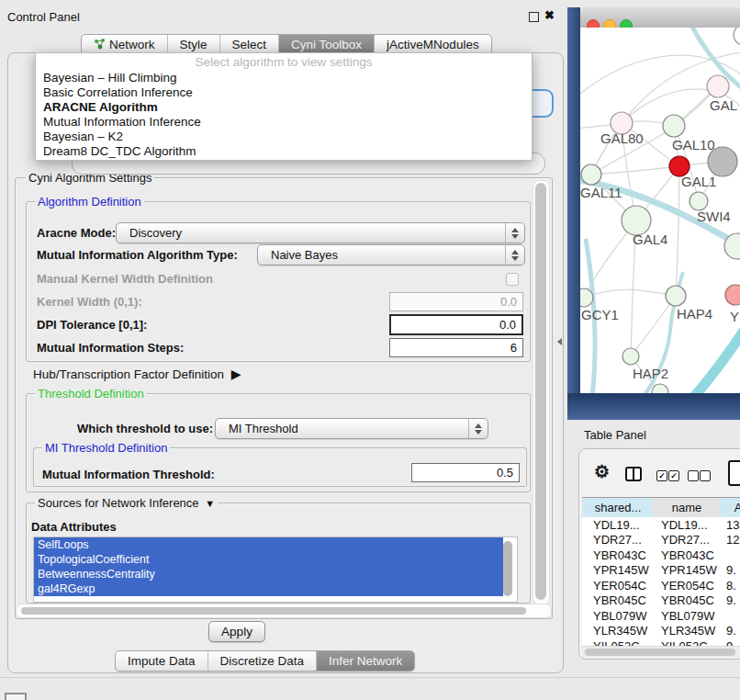  Describe the element at coordinates (456, 301) in the screenshot. I see `kernel-width-input: 0.0` at that location.